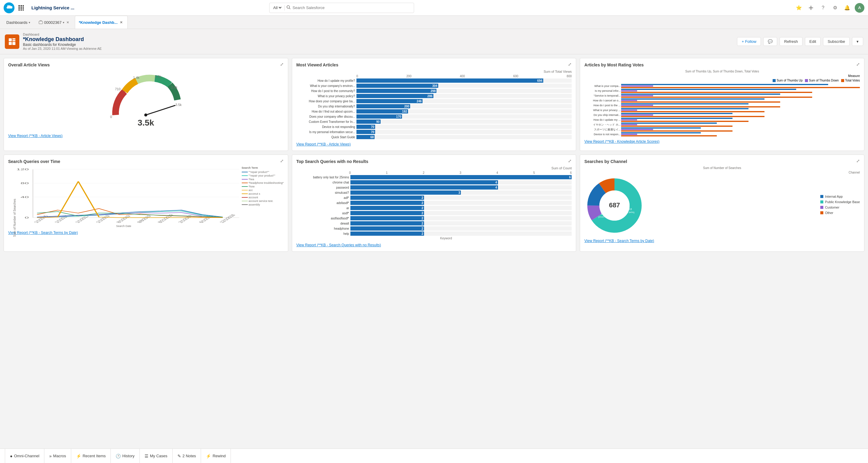  What do you see at coordinates (860, 8) in the screenshot?
I see `avatar: A` at bounding box center [860, 8].